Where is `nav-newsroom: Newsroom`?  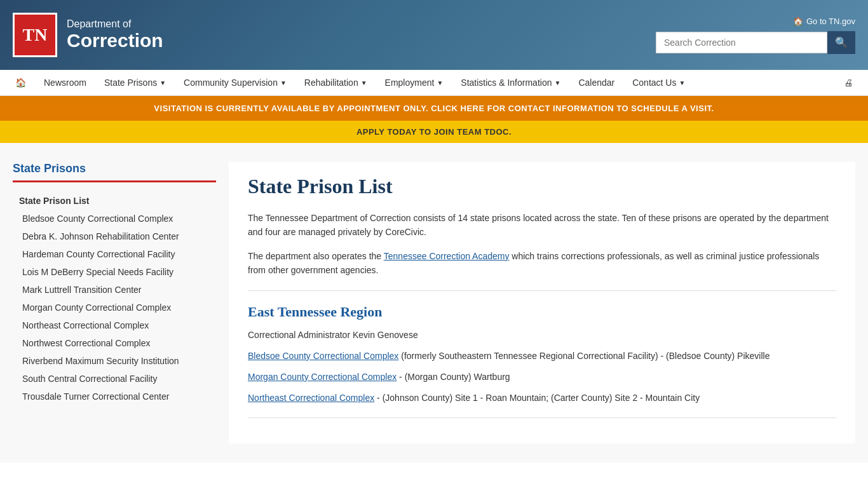
nav-newsroom: Newsroom is located at coordinates (65, 83).